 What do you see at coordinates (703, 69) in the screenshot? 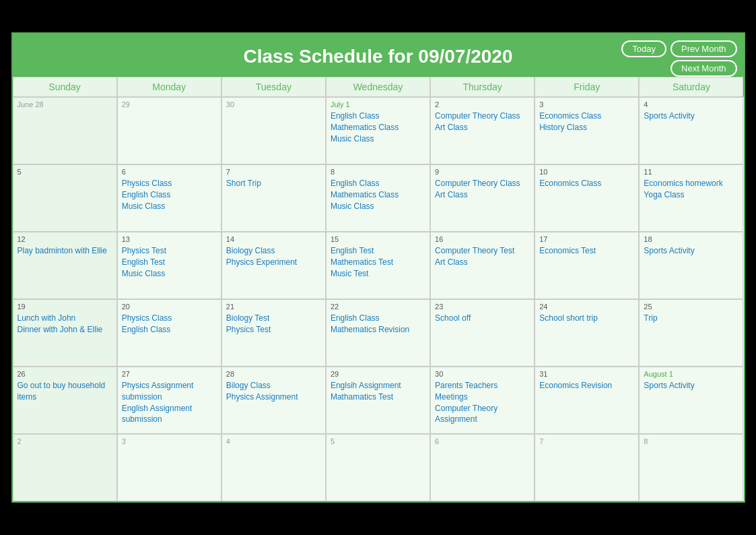
I see `next-month-button: Next Month` at bounding box center [703, 69].